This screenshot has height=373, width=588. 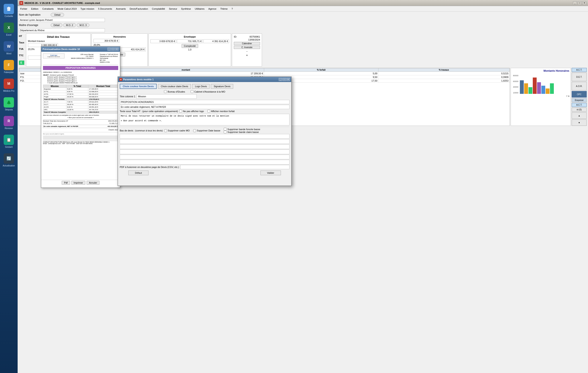 What do you see at coordinates (195, 131) in the screenshot?
I see `supprimer-date-basse-checkbox` at bounding box center [195, 131].